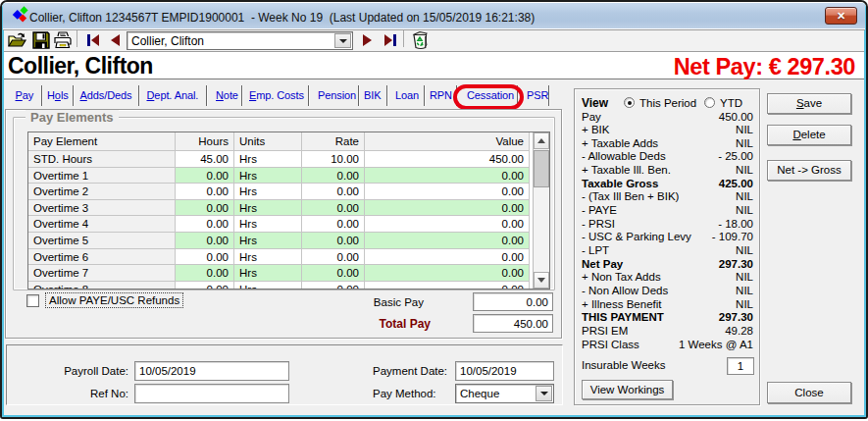  What do you see at coordinates (541, 169) in the screenshot?
I see `scrollbar-thumb` at bounding box center [541, 169].